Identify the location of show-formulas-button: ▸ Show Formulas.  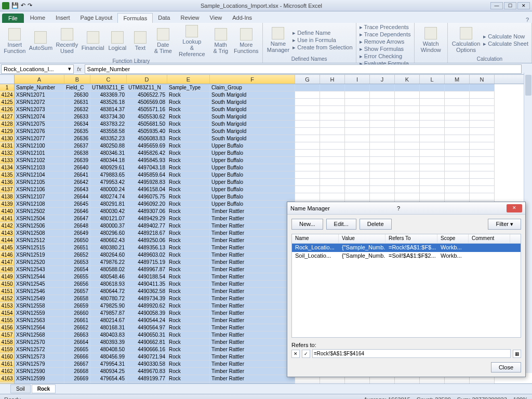
(385, 49).